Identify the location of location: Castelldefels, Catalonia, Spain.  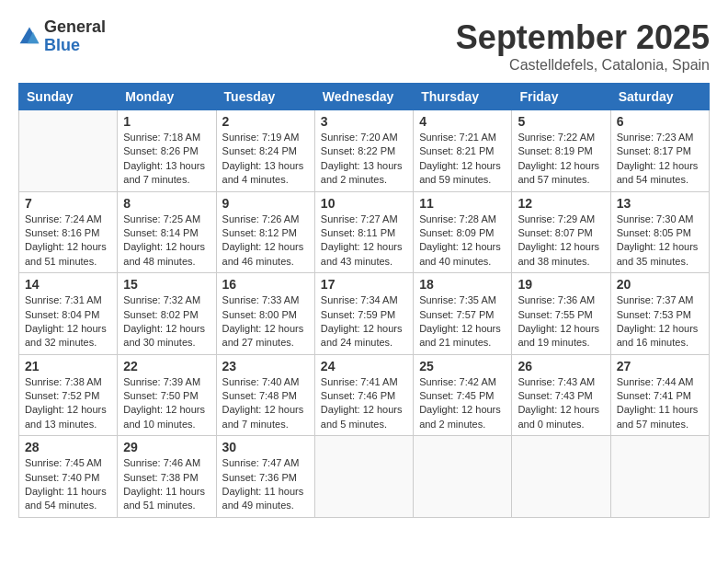
(583, 65).